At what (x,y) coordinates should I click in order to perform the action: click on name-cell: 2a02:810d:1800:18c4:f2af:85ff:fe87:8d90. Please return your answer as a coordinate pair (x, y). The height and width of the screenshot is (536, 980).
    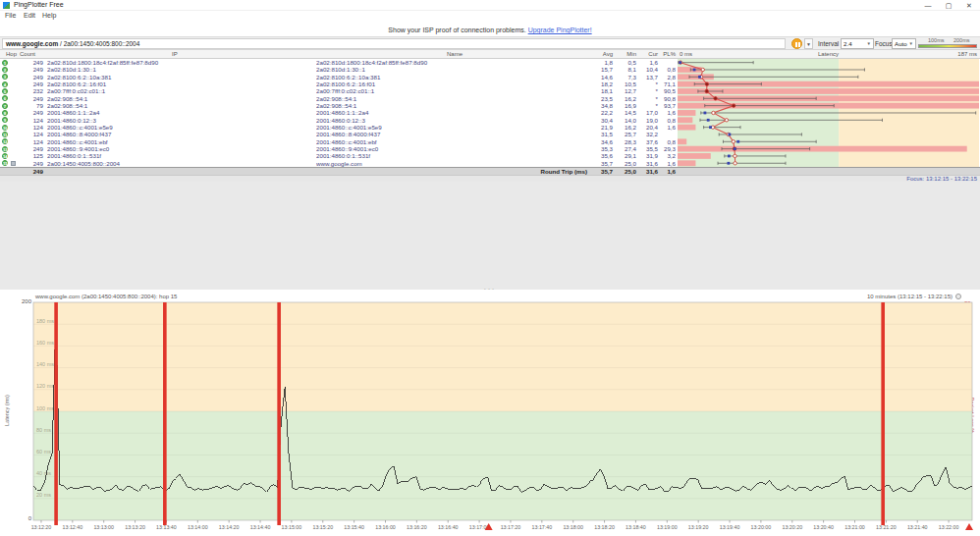
    Looking at the image, I should click on (452, 63).